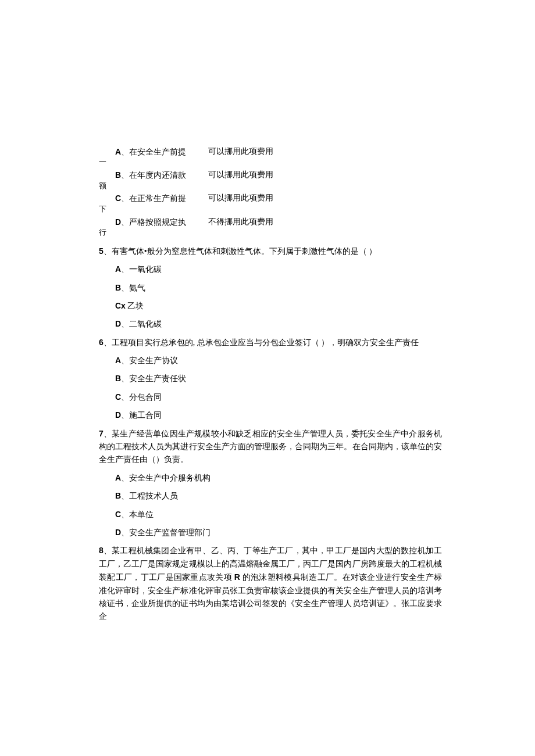 This screenshot has width=535, height=756. What do you see at coordinates (101, 550) in the screenshot?
I see `question-number: 8` at bounding box center [101, 550].